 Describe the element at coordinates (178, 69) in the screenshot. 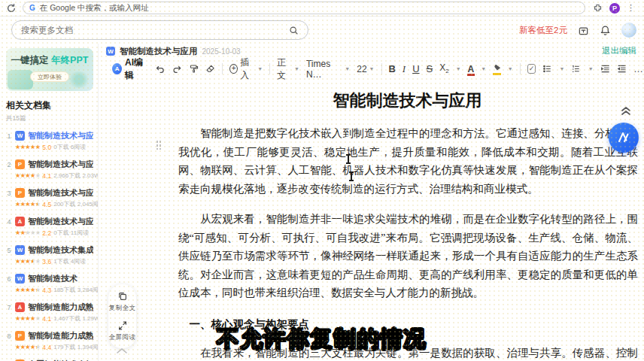

I see `redo-icon` at that location.